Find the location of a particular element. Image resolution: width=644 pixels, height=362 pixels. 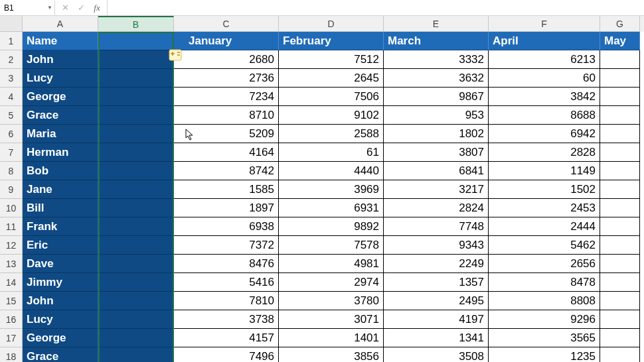

cell-value: 6213 is located at coordinates (544, 60).